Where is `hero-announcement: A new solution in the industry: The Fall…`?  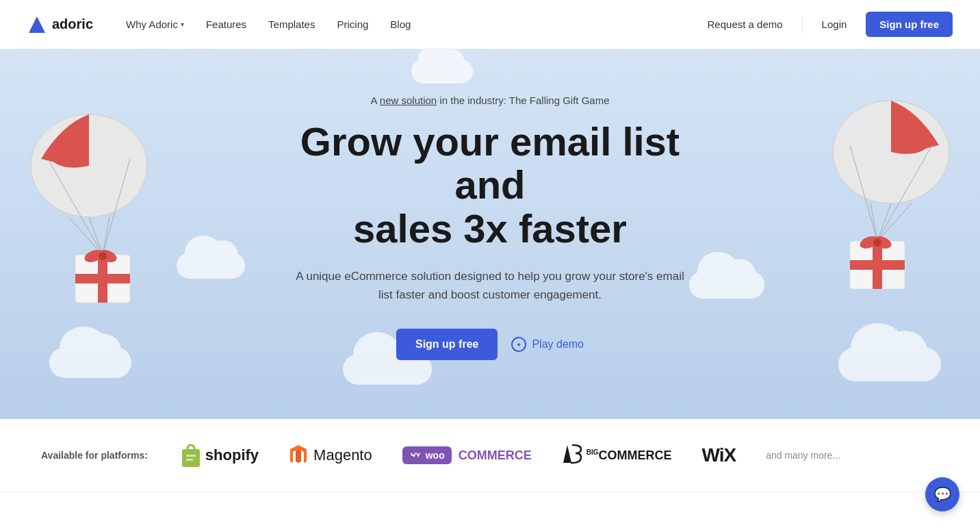
hero-announcement: A new solution in the industry: The Fall… is located at coordinates (490, 100).